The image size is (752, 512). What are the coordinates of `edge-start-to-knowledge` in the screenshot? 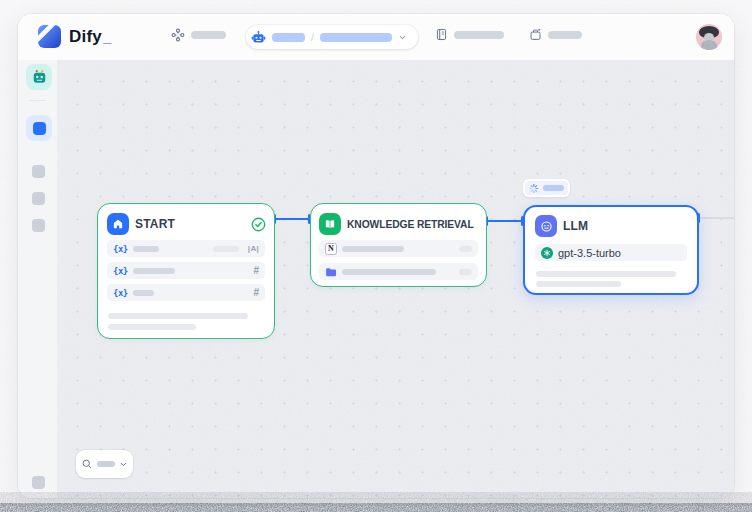 It's located at (292, 219).